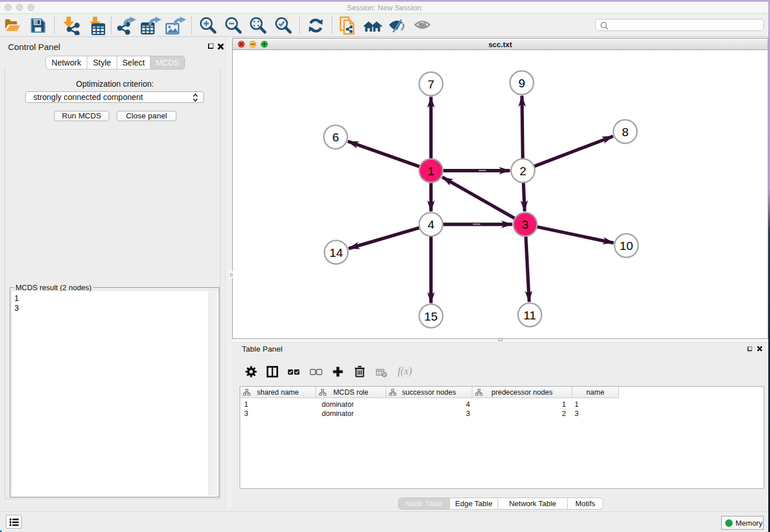  I want to click on svg-text: 6, so click(336, 137).